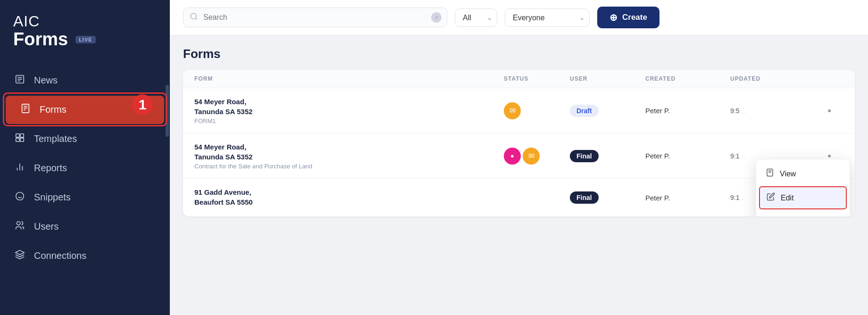 This screenshot has width=868, height=315. I want to click on status-badge-2: Final, so click(584, 156).